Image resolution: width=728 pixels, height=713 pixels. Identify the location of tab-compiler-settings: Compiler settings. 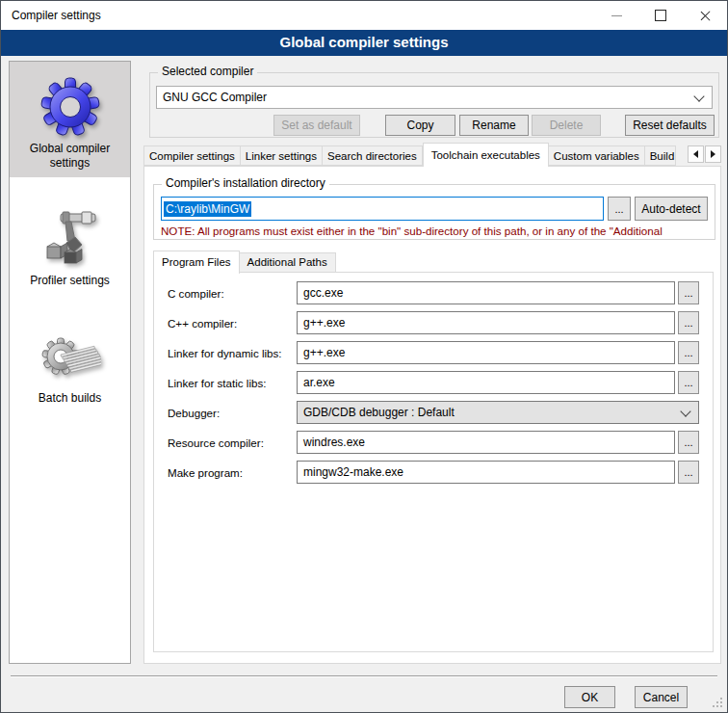
(193, 156).